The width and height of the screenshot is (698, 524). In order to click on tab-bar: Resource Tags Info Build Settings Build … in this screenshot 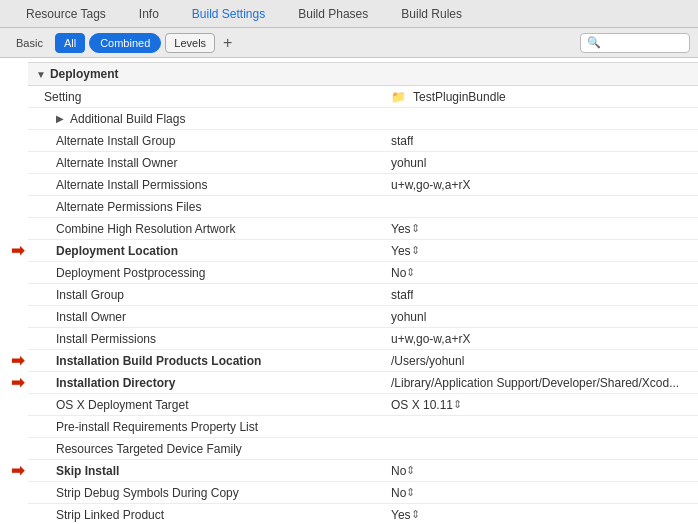, I will do `click(349, 14)`.